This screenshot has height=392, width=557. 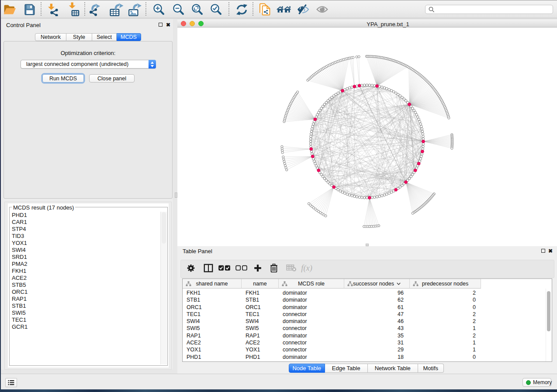 What do you see at coordinates (258, 269) in the screenshot?
I see `plus-button` at bounding box center [258, 269].